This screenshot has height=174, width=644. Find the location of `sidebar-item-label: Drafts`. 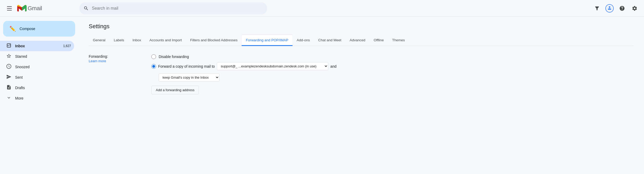

sidebar-item-label: Drafts is located at coordinates (20, 88).